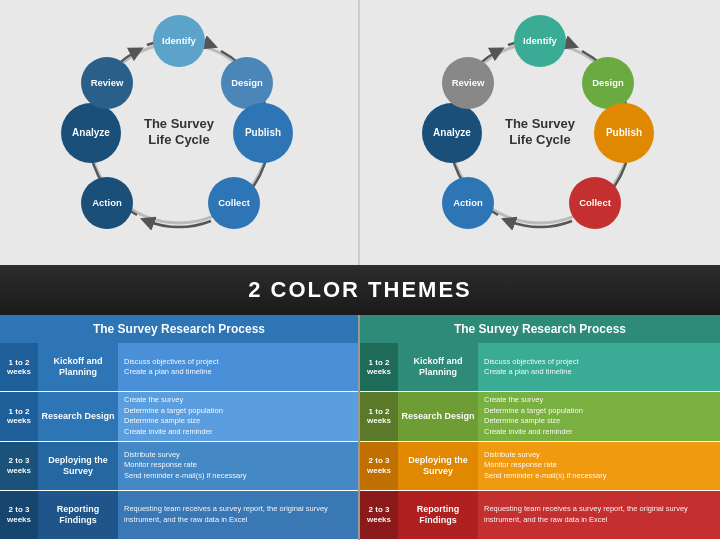 This screenshot has height=540, width=720. I want to click on right-cycle-title2: Life Cycle, so click(540, 140).